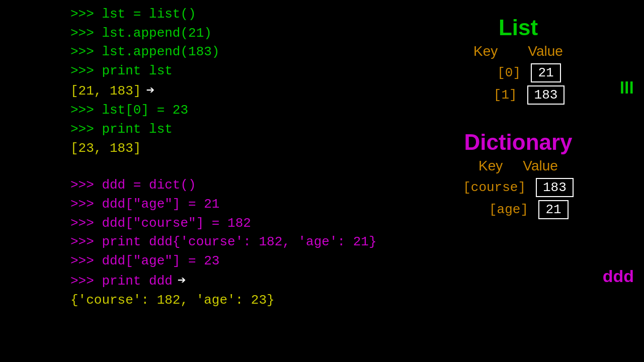 Image resolution: width=644 pixels, height=362 pixels. Describe the element at coordinates (498, 73) in the screenshot. I see `row-key: [0]` at that location.